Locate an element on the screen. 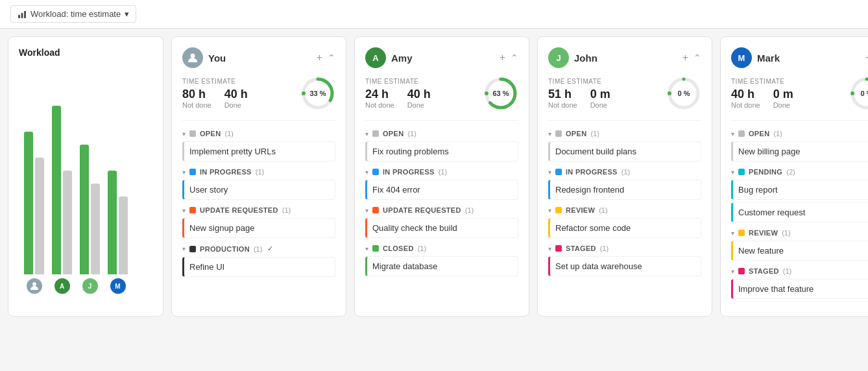 The image size is (868, 371). not-done-value-john: 51 h is located at coordinates (563, 95).